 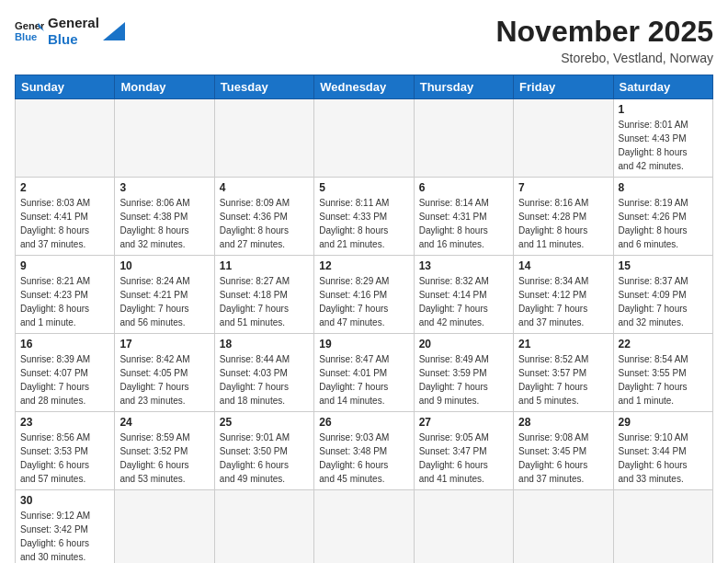 I want to click on day-number: 19, so click(x=364, y=344).